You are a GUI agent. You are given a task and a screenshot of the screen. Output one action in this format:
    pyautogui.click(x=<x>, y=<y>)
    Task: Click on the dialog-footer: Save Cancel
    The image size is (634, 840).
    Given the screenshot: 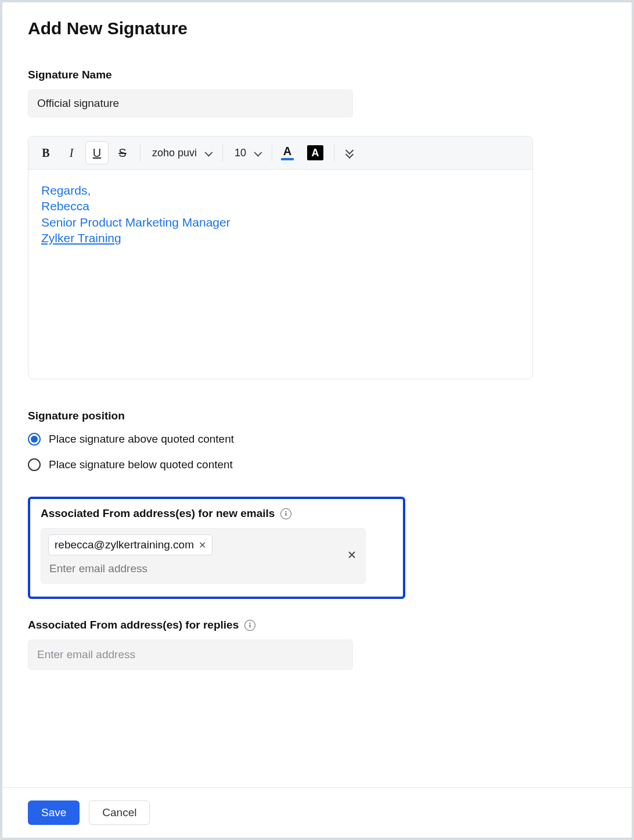 What is the action you would take?
    pyautogui.click(x=317, y=812)
    